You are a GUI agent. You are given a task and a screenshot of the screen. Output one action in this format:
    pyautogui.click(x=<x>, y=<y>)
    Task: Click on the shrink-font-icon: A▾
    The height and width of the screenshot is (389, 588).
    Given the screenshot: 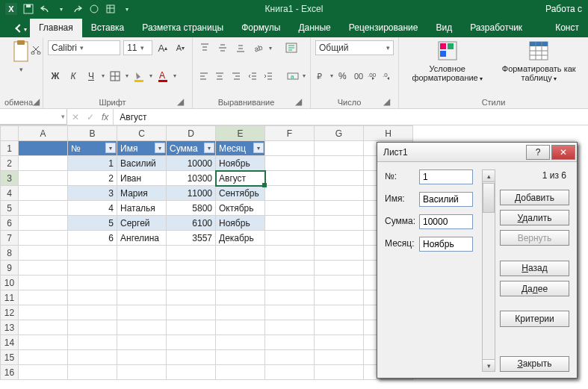 What is the action you would take?
    pyautogui.click(x=181, y=48)
    